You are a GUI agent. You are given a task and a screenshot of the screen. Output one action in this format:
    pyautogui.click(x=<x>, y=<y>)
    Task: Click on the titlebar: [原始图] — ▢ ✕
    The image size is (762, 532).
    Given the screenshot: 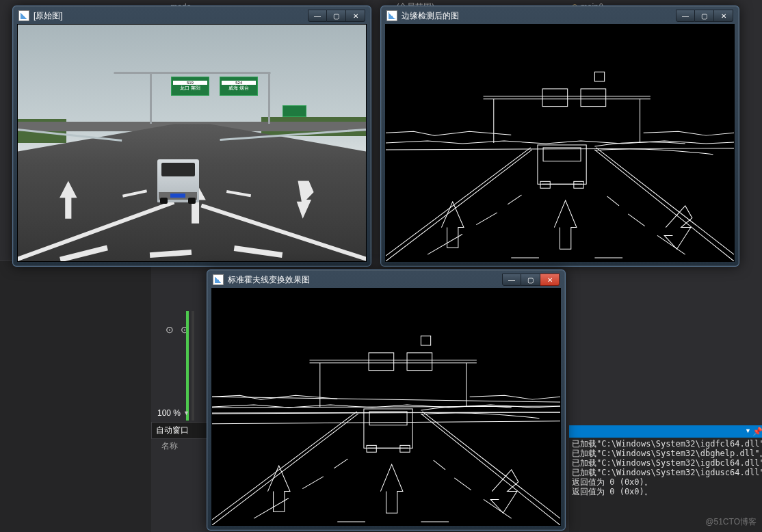 What is the action you would take?
    pyautogui.click(x=192, y=17)
    